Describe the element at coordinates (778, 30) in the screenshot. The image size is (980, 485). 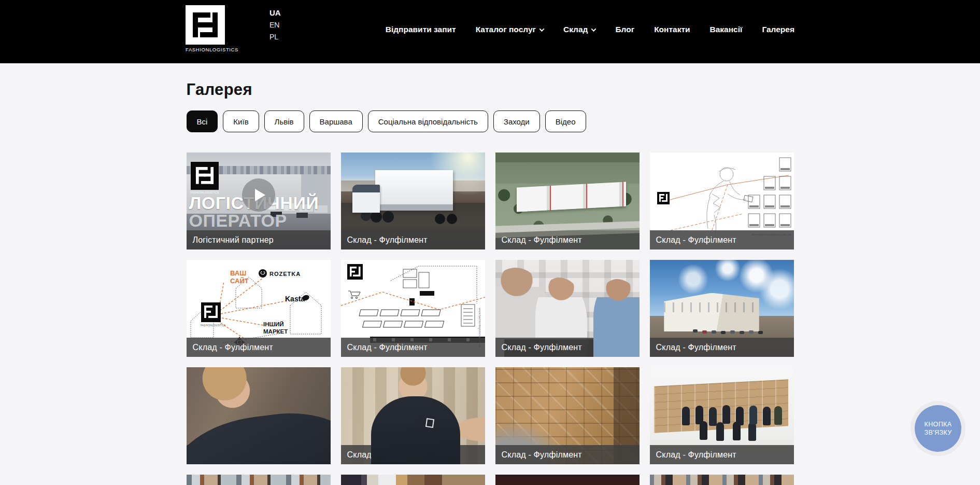
I see `nav-item-gallery: Галерея` at that location.